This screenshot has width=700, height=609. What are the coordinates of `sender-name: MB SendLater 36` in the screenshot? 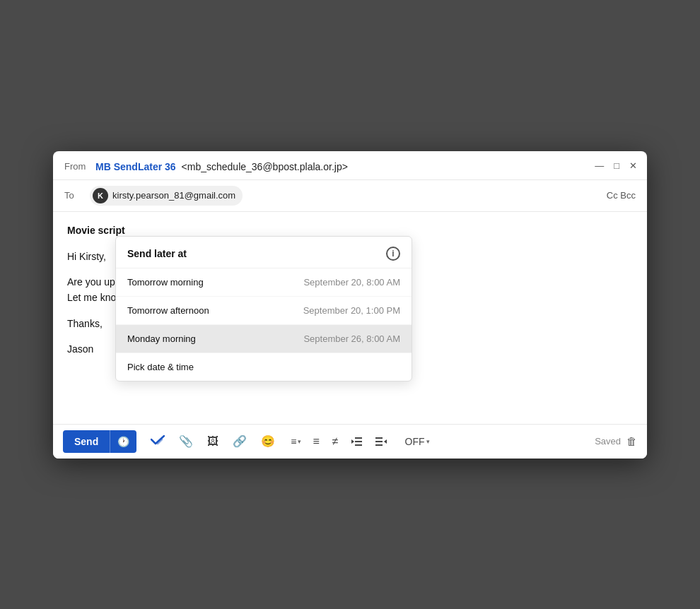 It's located at (136, 167).